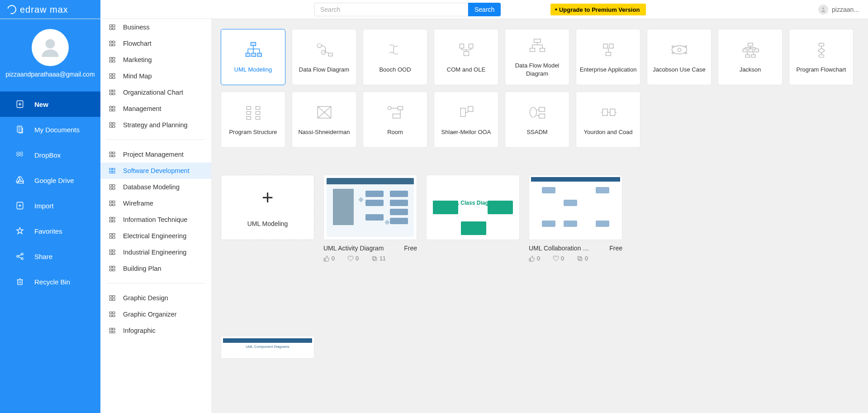 Image resolution: width=868 pixels, height=413 pixels. What do you see at coordinates (156, 60) in the screenshot?
I see `category-marketing: Marketing` at bounding box center [156, 60].